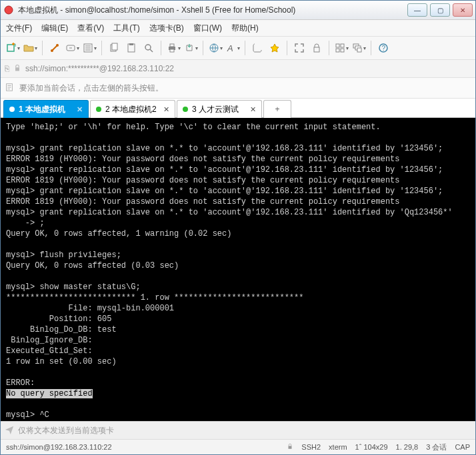 The width and height of the screenshot is (476, 455). Describe the element at coordinates (219, 109) in the screenshot. I see `tab-session-3: 3 人才云测试 ✕` at that location.